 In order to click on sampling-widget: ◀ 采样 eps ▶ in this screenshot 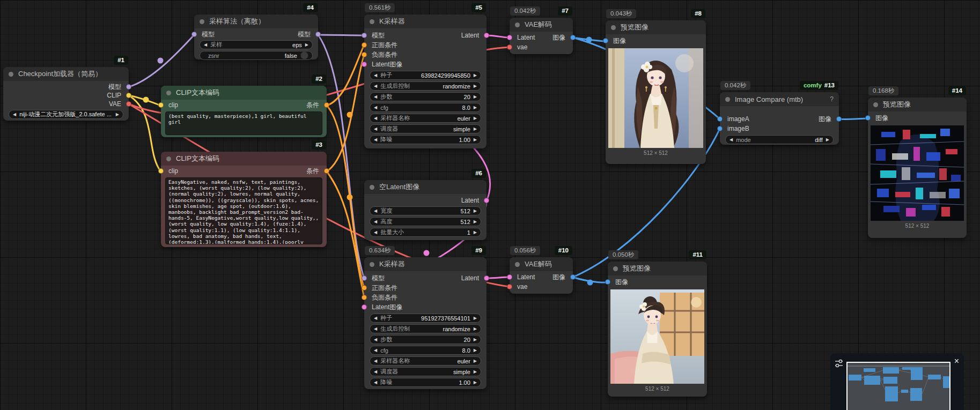, I will do `click(256, 45)`.